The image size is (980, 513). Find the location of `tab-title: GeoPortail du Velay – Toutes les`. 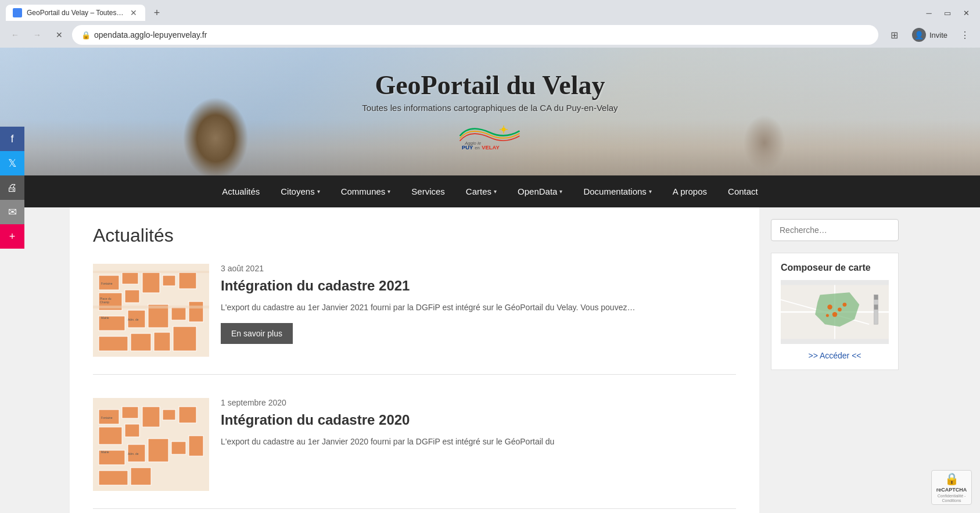

tab-title: GeoPortail du Velay – Toutes les is located at coordinates (76, 13).